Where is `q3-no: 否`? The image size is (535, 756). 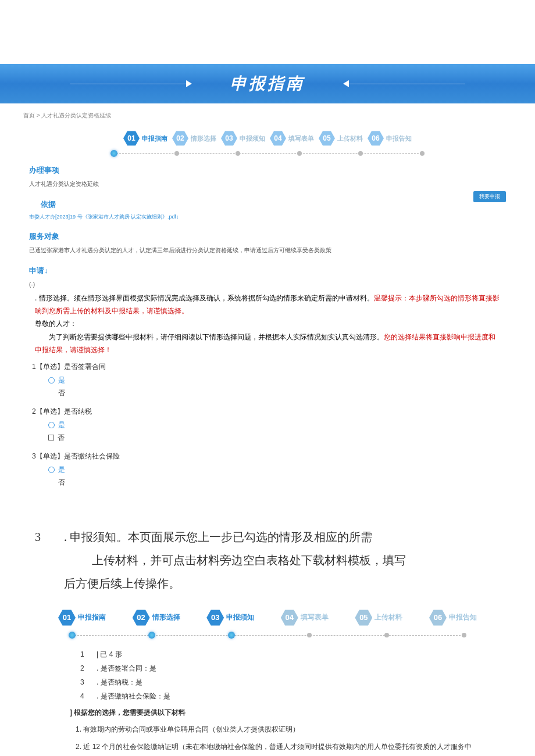
q3-no: 否 is located at coordinates (268, 482).